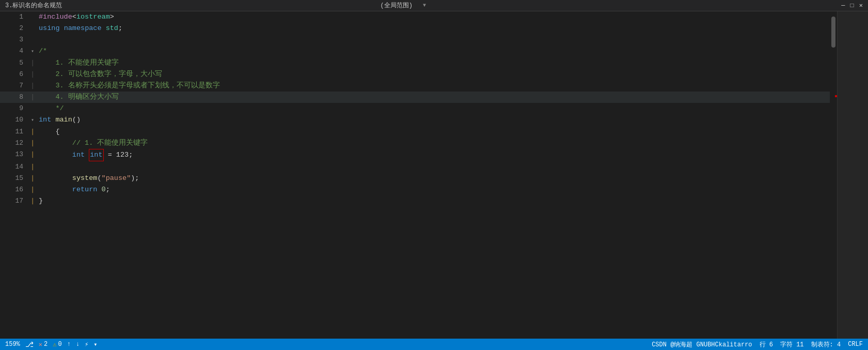 This screenshot has height=350, width=868. I want to click on code-content: 3. 名称开头必须是字母或者下划线，不可以是数字, so click(433, 86).